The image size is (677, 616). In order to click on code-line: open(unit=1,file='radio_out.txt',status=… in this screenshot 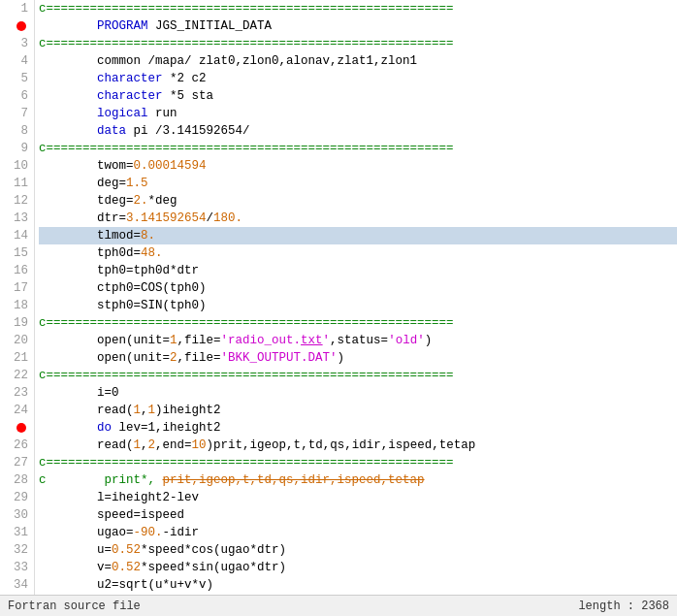, I will do `click(358, 340)`.